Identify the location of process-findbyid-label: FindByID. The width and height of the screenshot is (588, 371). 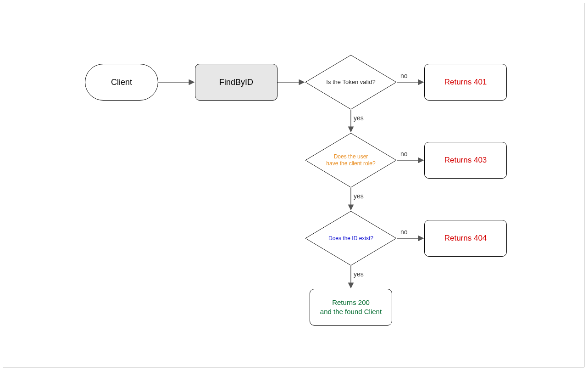
(236, 83).